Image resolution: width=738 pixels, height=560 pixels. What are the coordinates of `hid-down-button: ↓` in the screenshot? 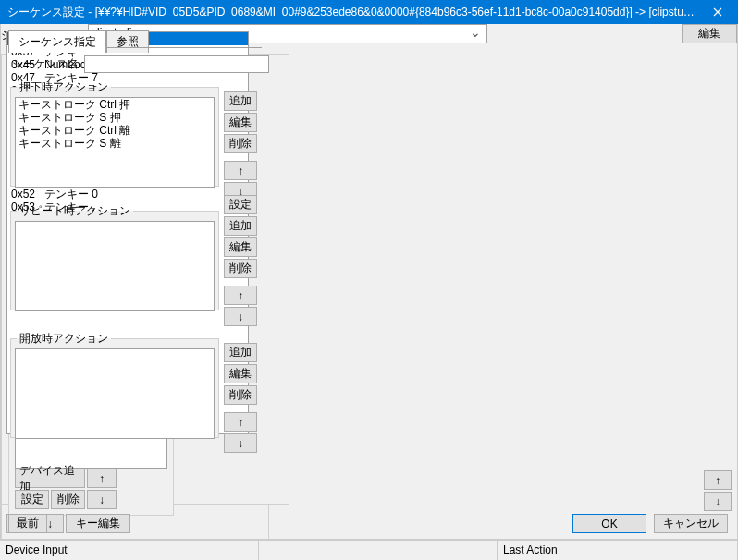 It's located at (102, 499).